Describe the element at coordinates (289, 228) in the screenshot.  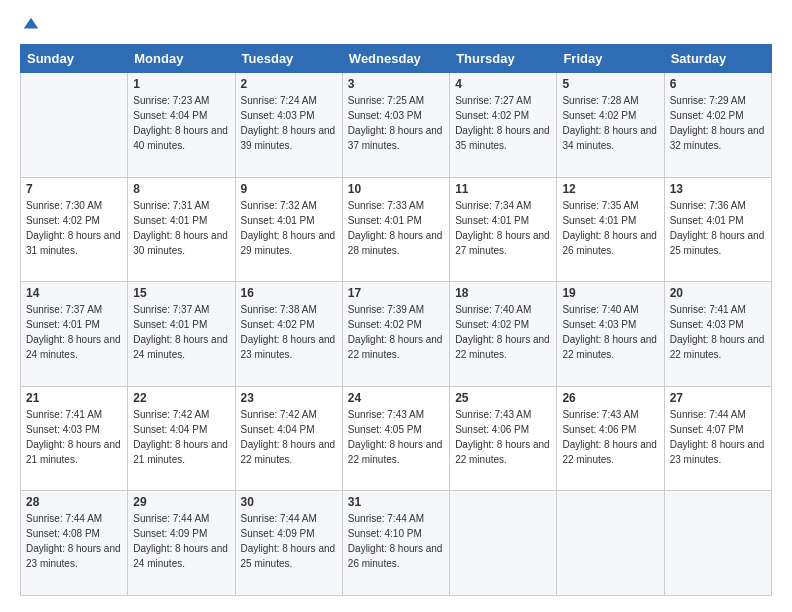
I see `day-info: Sunrise: 7:32 AMSunset: 4:01 PMDaylight:…` at that location.